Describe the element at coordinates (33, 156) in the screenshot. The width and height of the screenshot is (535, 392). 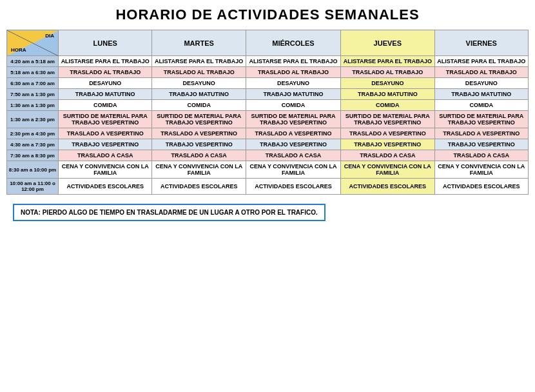
I see `time-cell-8: 7:30 am a 8:30 pm` at that location.